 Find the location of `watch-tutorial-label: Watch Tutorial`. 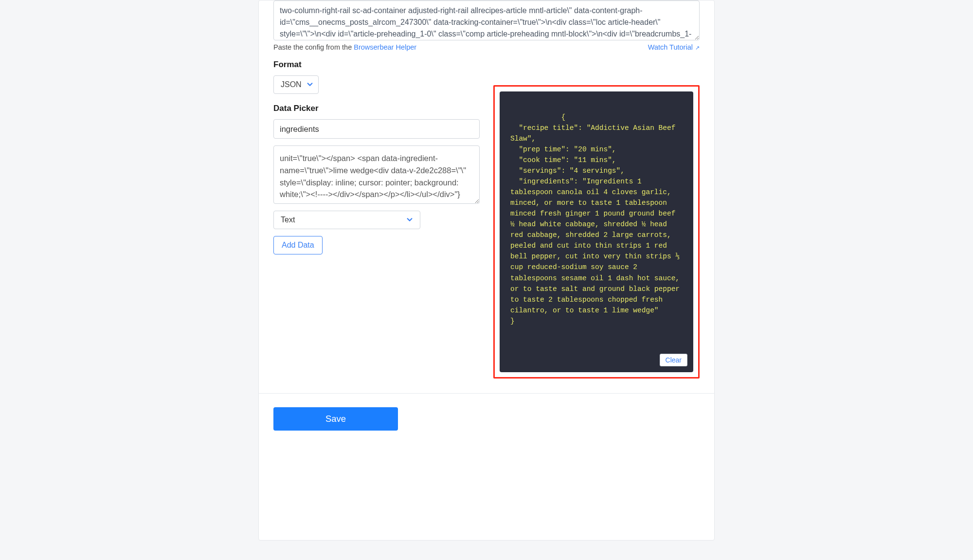

watch-tutorial-label: Watch Tutorial is located at coordinates (670, 47).